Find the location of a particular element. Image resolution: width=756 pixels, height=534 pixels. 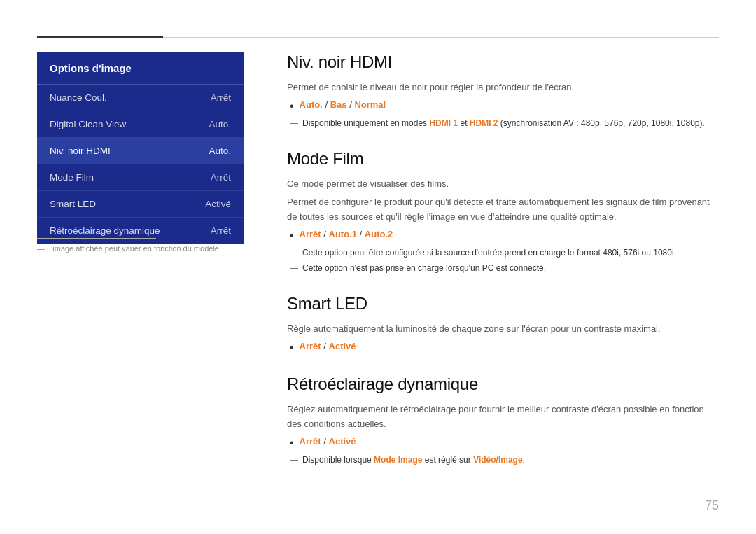

section-desc-smart-led-0: Règle automatiquement la luminosité de c… is located at coordinates (503, 329).